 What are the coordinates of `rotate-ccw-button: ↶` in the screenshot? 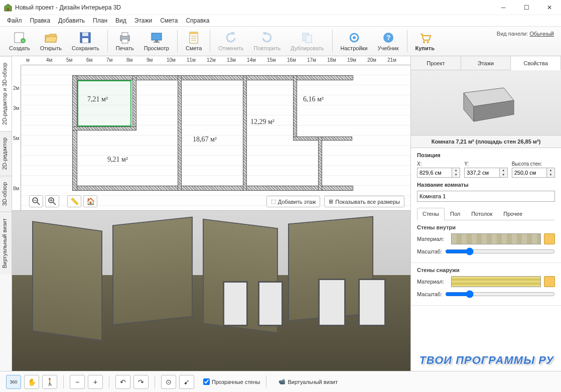 It's located at (123, 382).